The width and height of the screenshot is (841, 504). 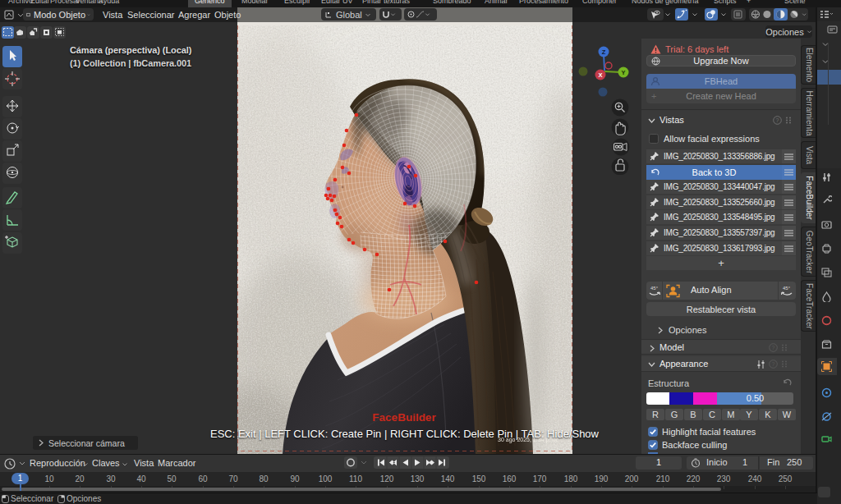 I want to click on svg-text: Z, so click(x=604, y=53).